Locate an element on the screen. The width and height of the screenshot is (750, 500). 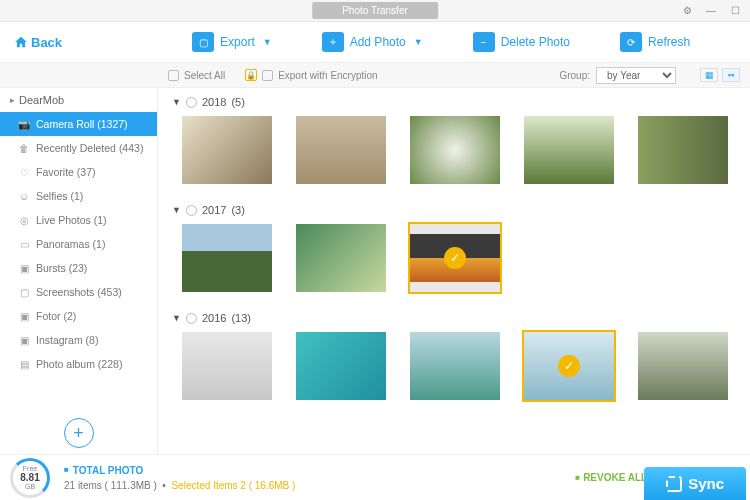
sidebar-item-label: Selfies (1) is located at coordinates (60, 196).